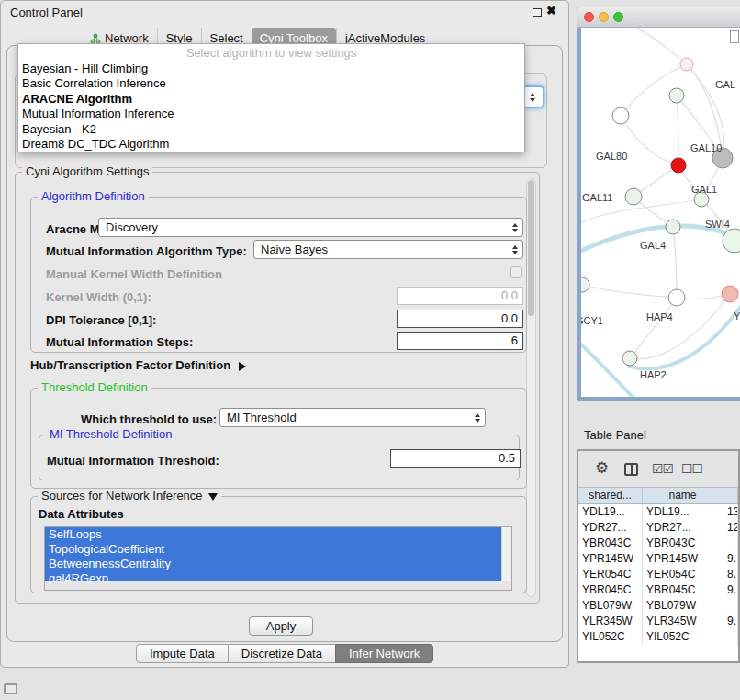 This screenshot has width=740, height=700. Describe the element at coordinates (683, 544) in the screenshot. I see `cell-name: YBR043C` at that location.